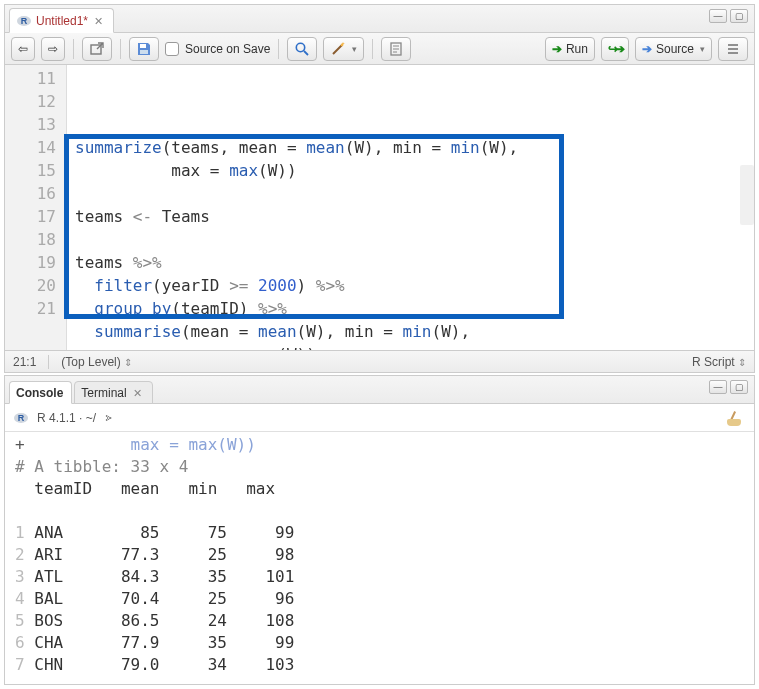 The height and width of the screenshot is (689, 759). What do you see at coordinates (23, 49) in the screenshot?
I see `back-button: ⇦` at bounding box center [23, 49].